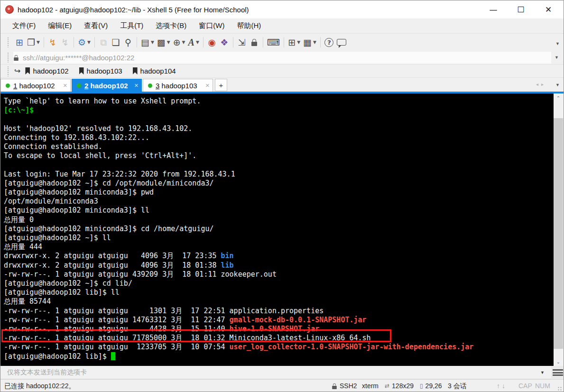 Image resolution: width=564 pixels, height=392 pixels. What do you see at coordinates (493, 9) in the screenshot?
I see `minimize-button: —` at bounding box center [493, 9].